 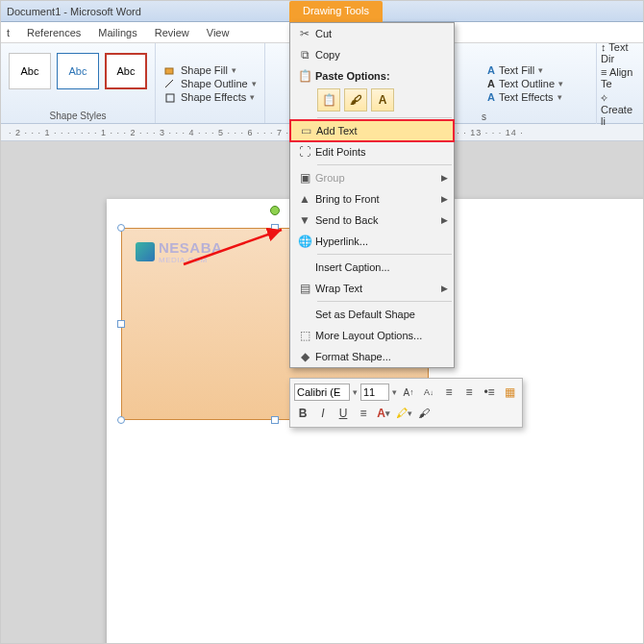 What do you see at coordinates (404, 413) in the screenshot?
I see `highlight-button: 🖍▾` at bounding box center [404, 413].